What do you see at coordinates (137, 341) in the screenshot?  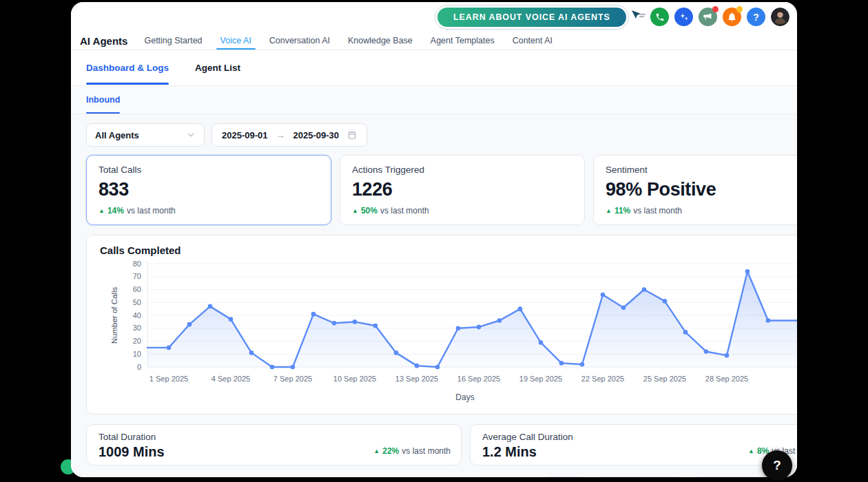 I see `svg-text: 20` at bounding box center [137, 341].